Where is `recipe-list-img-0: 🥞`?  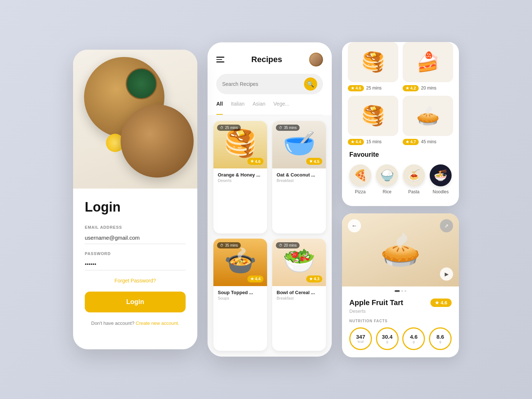 recipe-list-img-0: 🥞 is located at coordinates (373, 62).